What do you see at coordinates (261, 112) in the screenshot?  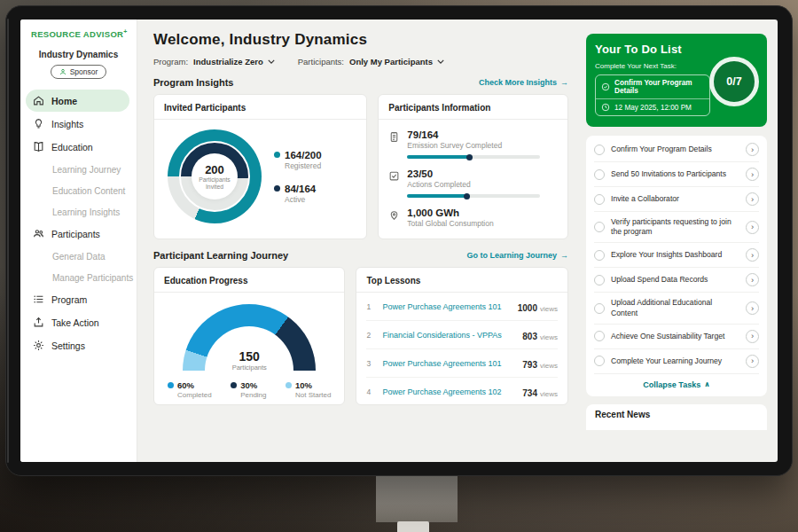 I see `card-title: Invited Participants` at bounding box center [261, 112].